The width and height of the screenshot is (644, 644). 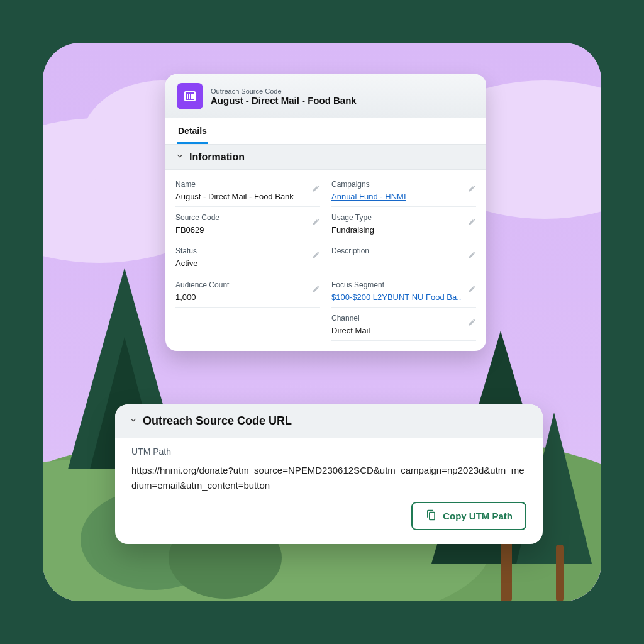 I want to click on field-value: FB0629, so click(x=248, y=230).